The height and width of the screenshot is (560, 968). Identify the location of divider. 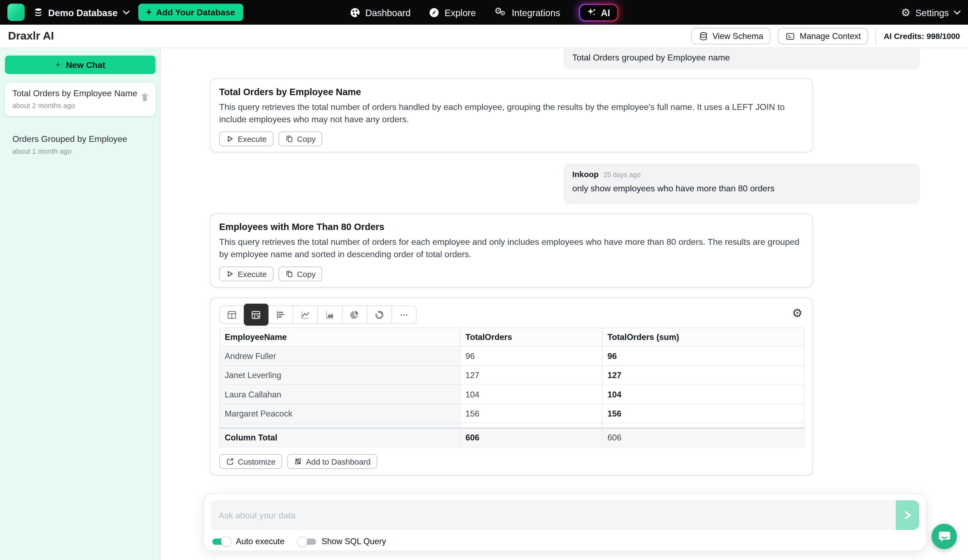
(876, 36).